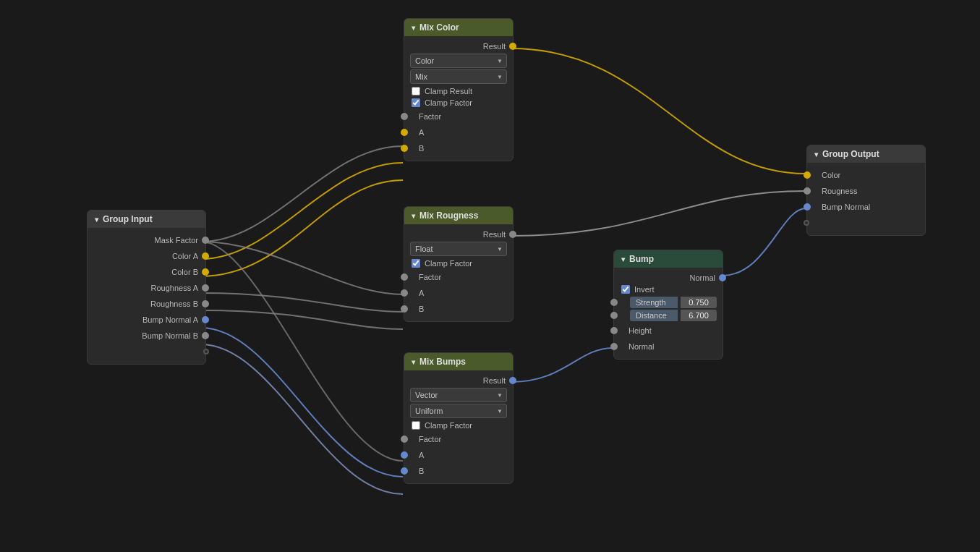 This screenshot has height=552, width=980. I want to click on mix-bumps-collapse: ▾, so click(414, 362).